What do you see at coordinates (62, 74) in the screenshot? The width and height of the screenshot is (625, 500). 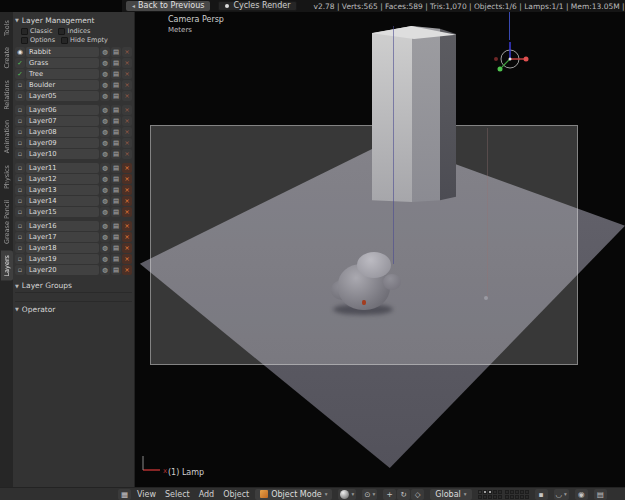 I see `layer-name-button: Tree` at bounding box center [62, 74].